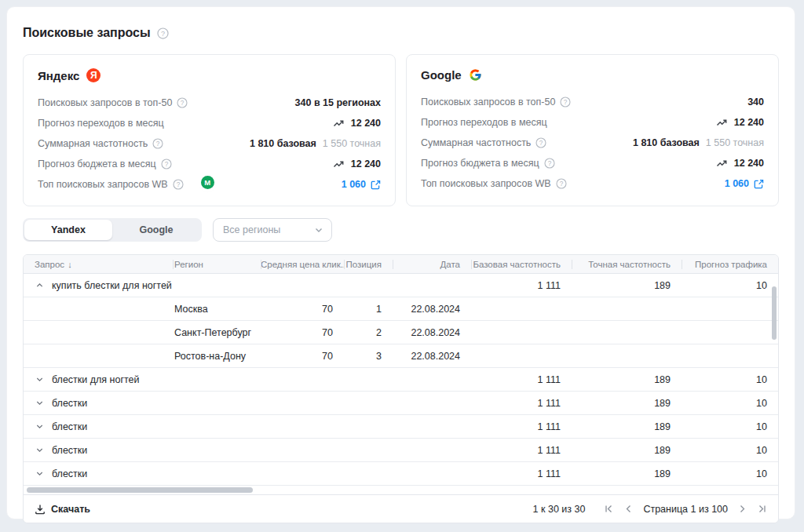  Describe the element at coordinates (400, 490) in the screenshot. I see `horizontal-scrollbar` at that location.